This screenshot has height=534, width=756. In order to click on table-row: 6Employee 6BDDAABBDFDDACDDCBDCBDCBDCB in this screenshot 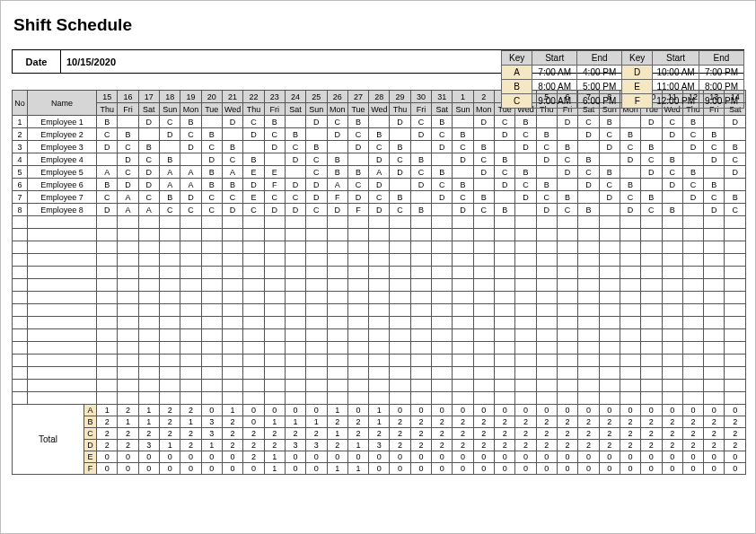, I will do `click(379, 185)`.